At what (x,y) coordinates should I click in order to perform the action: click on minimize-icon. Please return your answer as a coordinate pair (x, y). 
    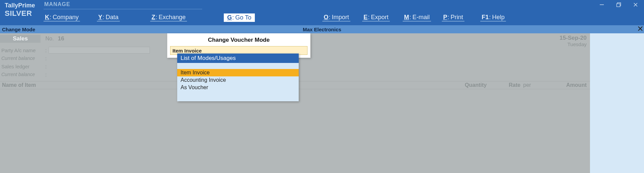
    Looking at the image, I should click on (602, 5).